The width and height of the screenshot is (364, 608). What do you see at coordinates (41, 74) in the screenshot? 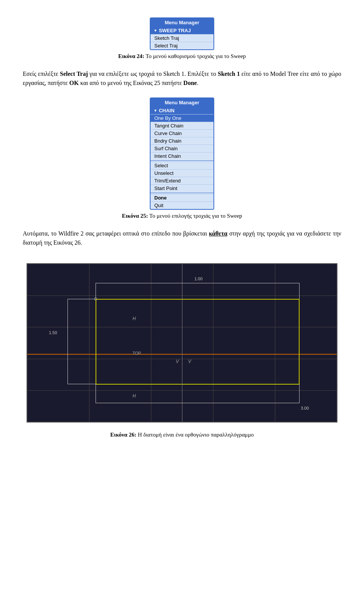
I see `body-text-1-part1: Εσείς επιλέξτε` at bounding box center [41, 74].